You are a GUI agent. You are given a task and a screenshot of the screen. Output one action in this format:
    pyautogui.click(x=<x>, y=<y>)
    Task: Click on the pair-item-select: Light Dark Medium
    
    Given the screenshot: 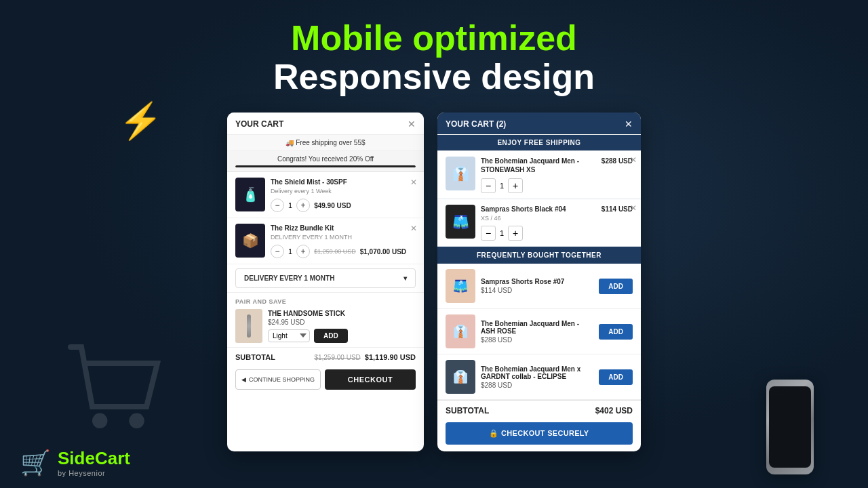 What is the action you would take?
    pyautogui.click(x=289, y=336)
    